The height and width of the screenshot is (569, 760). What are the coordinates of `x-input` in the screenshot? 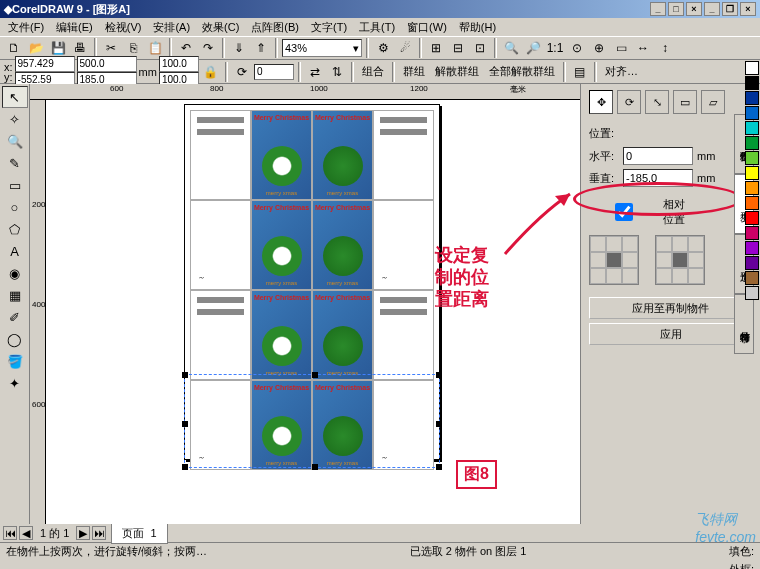 It's located at (45, 64).